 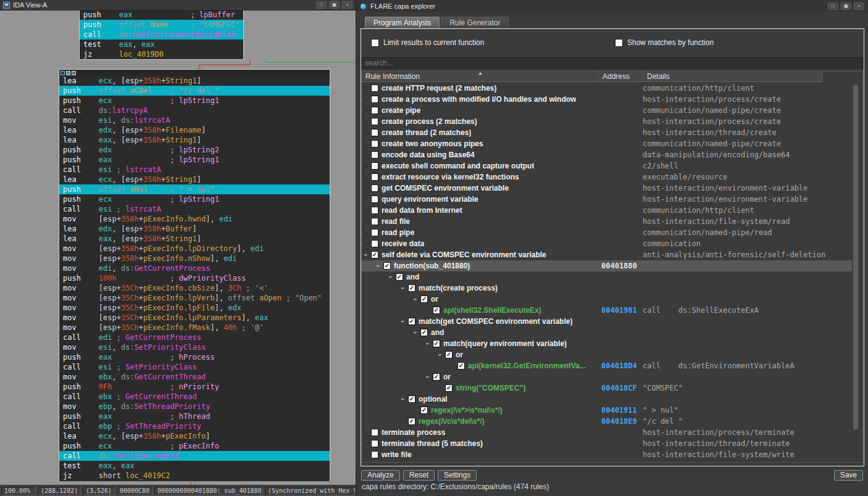 I want to click on settings-button: Settings, so click(x=457, y=475).